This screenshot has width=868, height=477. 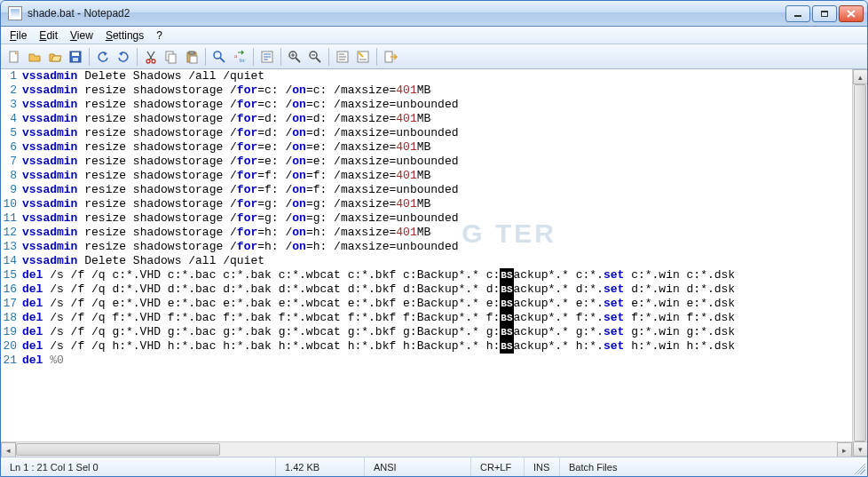 I want to click on exit-icon, so click(x=391, y=57).